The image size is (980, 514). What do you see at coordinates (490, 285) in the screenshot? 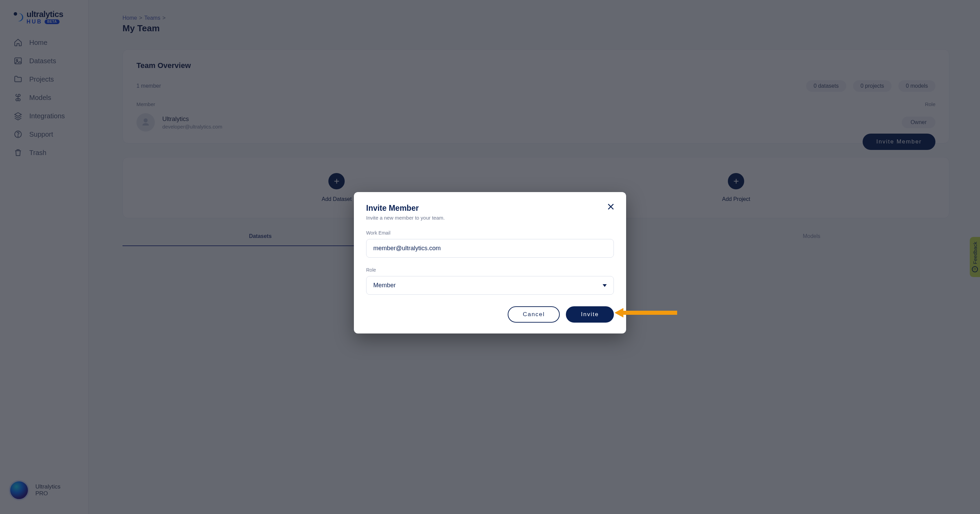
I see `role-select: Member` at bounding box center [490, 285].